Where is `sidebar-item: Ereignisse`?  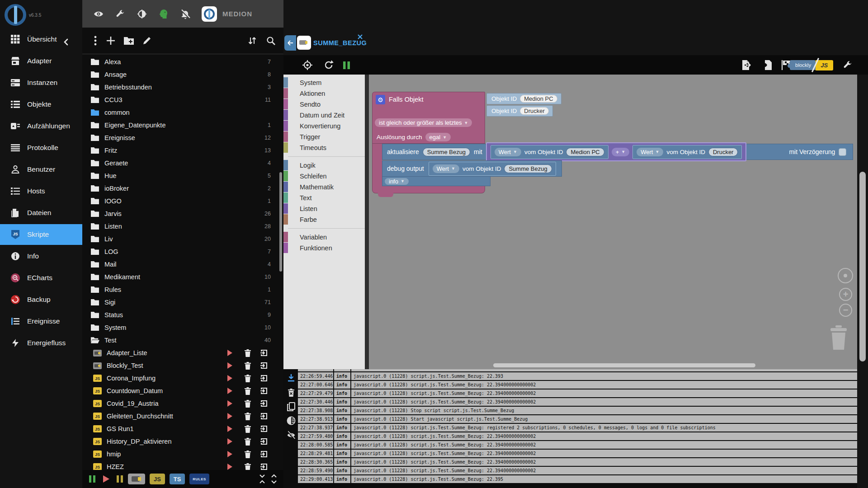
sidebar-item: Ereignisse is located at coordinates (41, 321).